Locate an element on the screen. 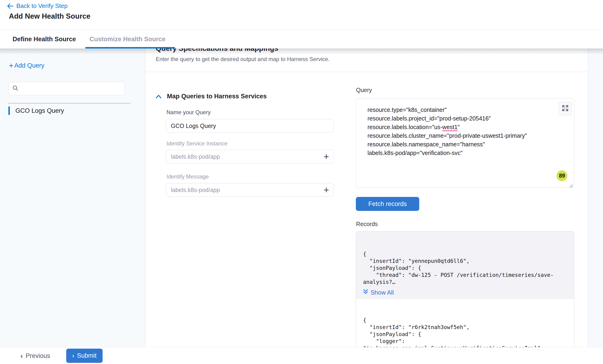 The image size is (603, 364). spellcheck-underlined-word: west1 is located at coordinates (450, 127).